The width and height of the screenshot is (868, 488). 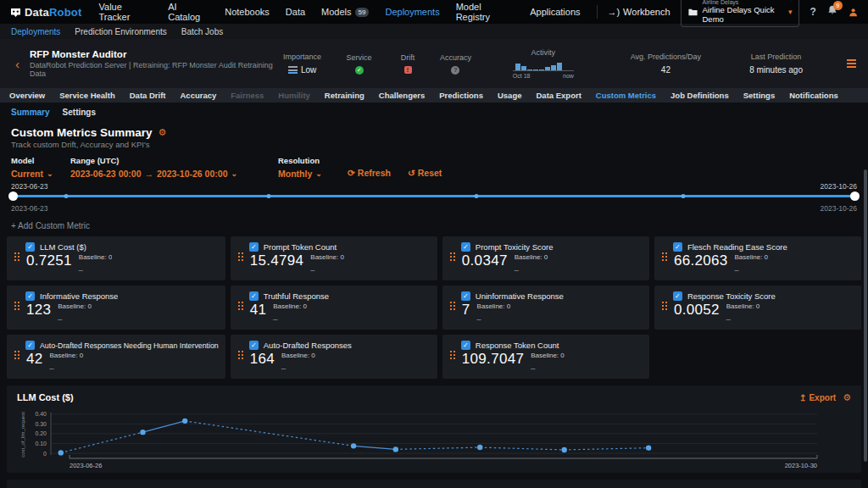 I want to click on hamburger-menu-icon, so click(x=851, y=64).